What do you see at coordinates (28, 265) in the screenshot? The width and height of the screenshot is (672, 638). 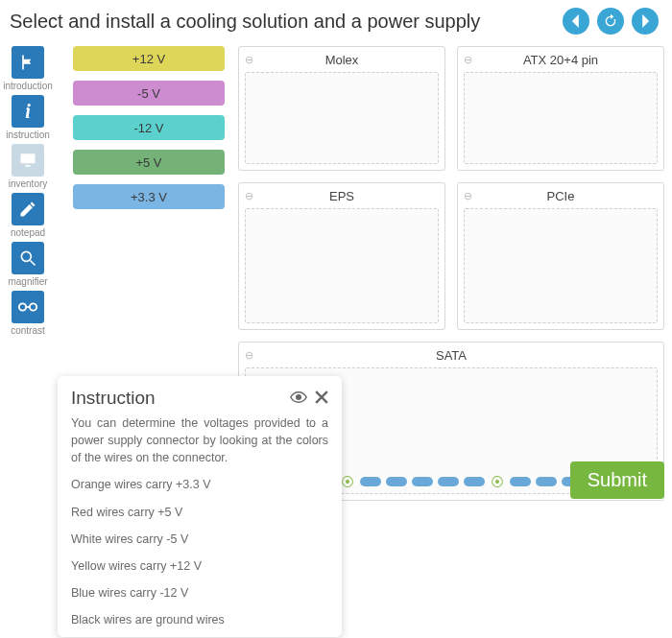 I see `sidebar-item-magnifier: magnifier` at bounding box center [28, 265].